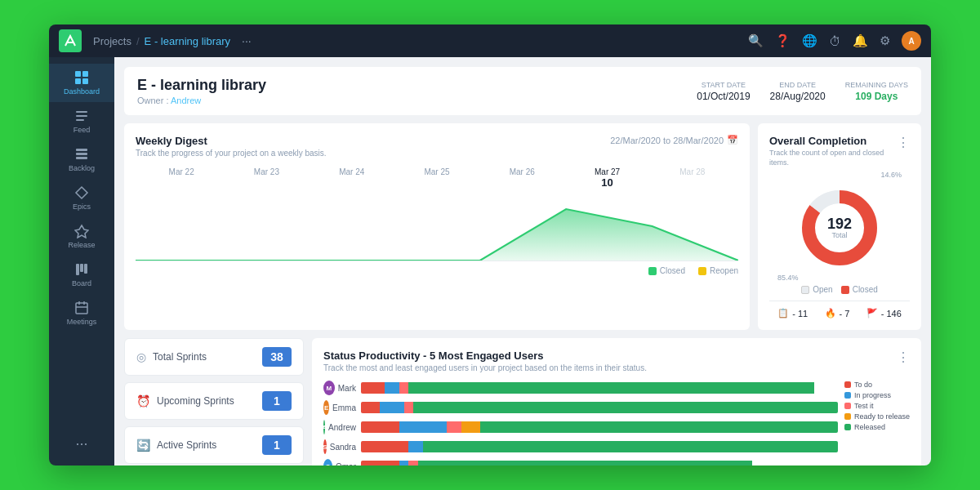 The height and width of the screenshot is (490, 980). I want to click on start-date-label: Start Date, so click(724, 85).